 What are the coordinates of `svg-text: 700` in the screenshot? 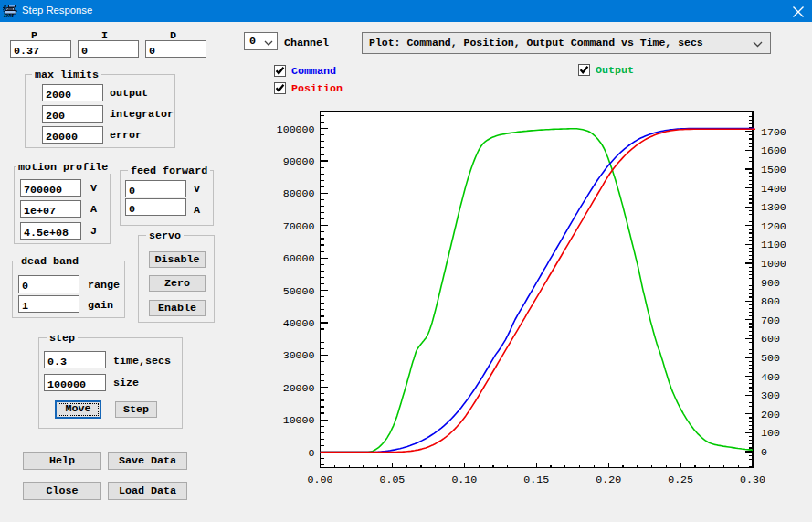 It's located at (771, 320).